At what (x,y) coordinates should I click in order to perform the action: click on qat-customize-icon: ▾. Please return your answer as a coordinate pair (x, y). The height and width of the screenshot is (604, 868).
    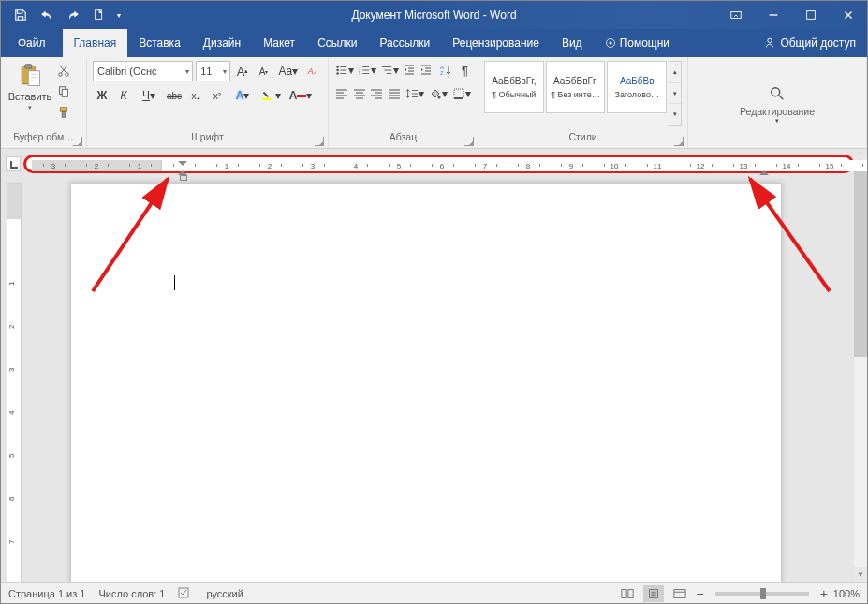
    Looking at the image, I should click on (119, 15).